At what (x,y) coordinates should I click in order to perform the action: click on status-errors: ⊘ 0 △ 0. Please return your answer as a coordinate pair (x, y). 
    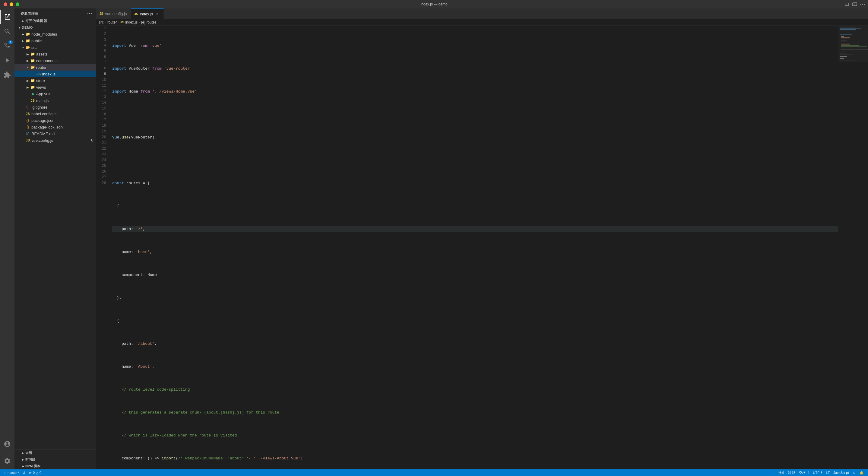
    Looking at the image, I should click on (35, 473).